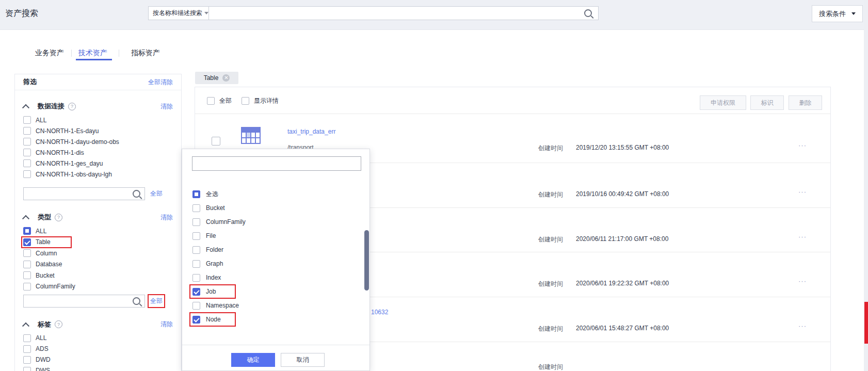  What do you see at coordinates (837, 13) in the screenshot?
I see `search-condition-button: 搜索条件` at bounding box center [837, 13].